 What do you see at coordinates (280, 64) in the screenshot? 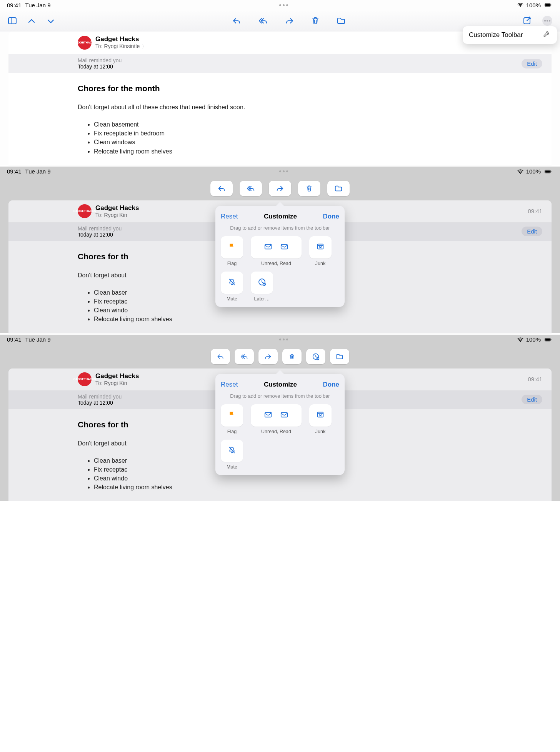
I see `reminder-banner: Mail reminded you Today at 12:00 Edit` at bounding box center [280, 64].